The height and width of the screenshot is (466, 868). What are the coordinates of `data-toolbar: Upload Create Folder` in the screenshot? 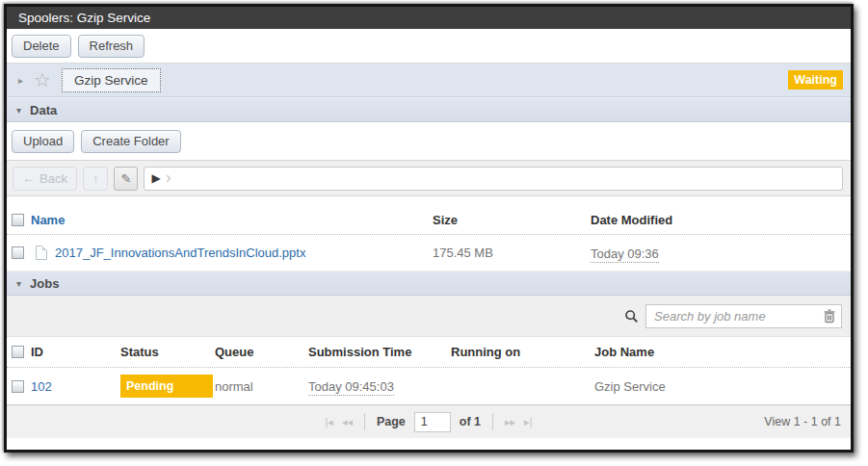 It's located at (429, 141).